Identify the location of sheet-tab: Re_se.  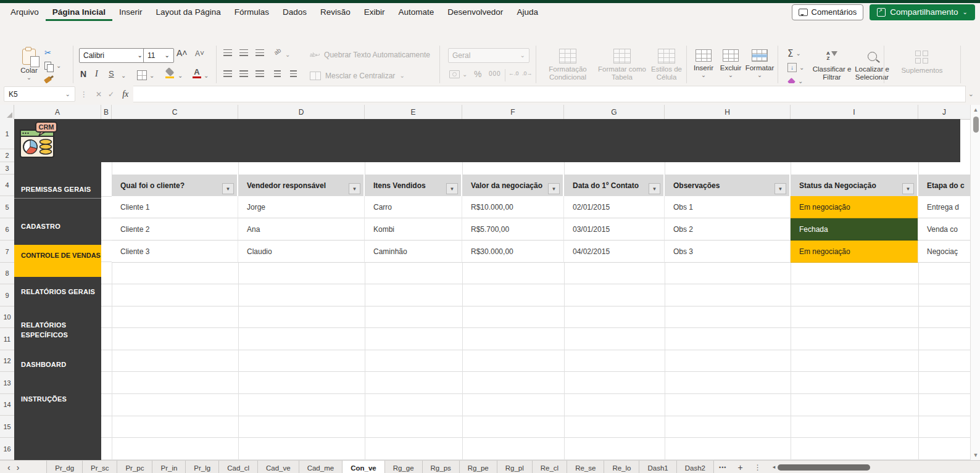
(586, 467).